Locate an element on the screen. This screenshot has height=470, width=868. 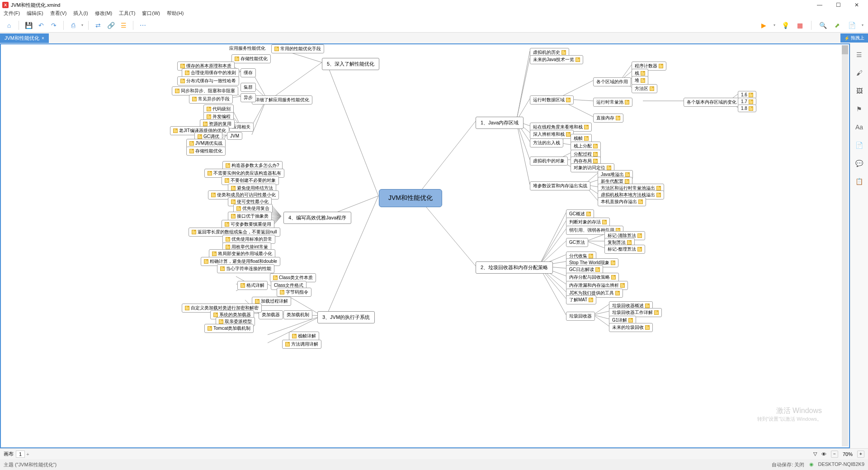
filter-icon: ▽ is located at coordinates (815, 454).